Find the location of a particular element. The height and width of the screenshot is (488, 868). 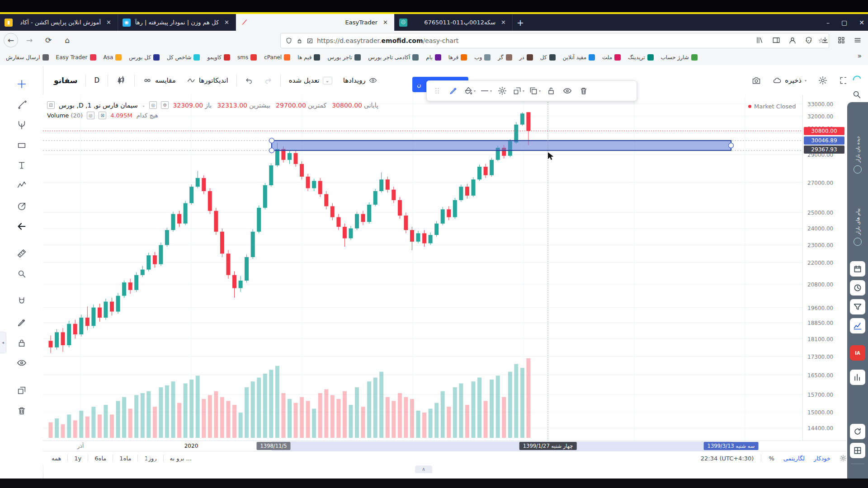

chart-settings-button is located at coordinates (823, 80).